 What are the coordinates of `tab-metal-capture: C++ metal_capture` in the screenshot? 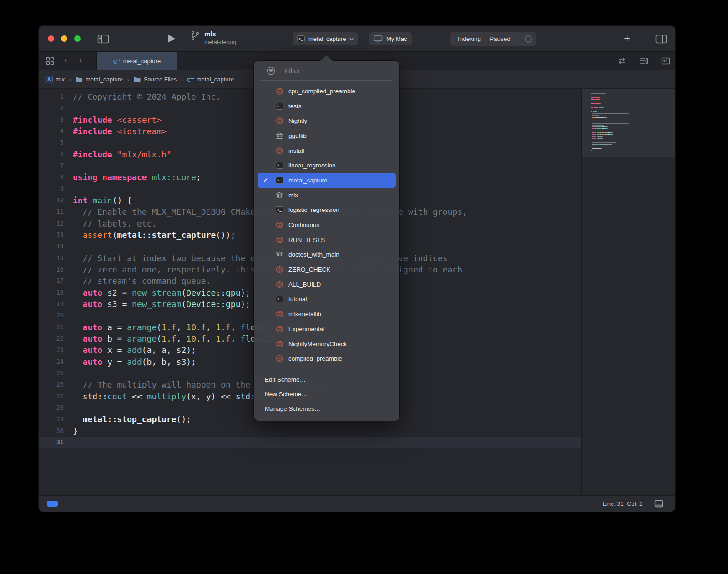 It's located at (137, 61).